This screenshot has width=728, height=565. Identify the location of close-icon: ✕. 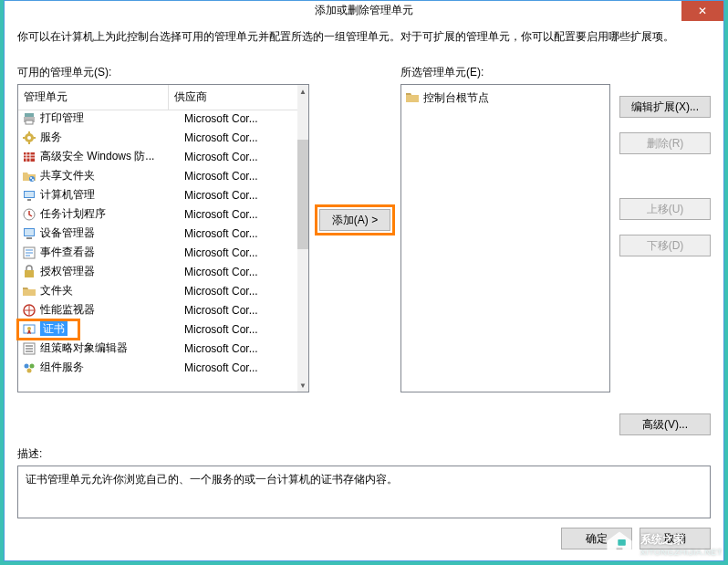
(702, 11).